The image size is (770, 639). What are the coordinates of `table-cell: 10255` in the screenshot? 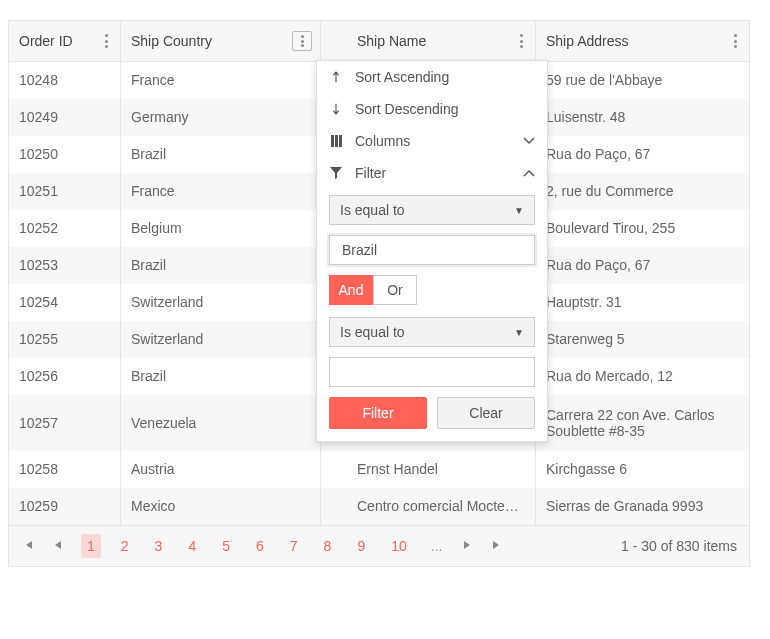 It's located at (65, 340).